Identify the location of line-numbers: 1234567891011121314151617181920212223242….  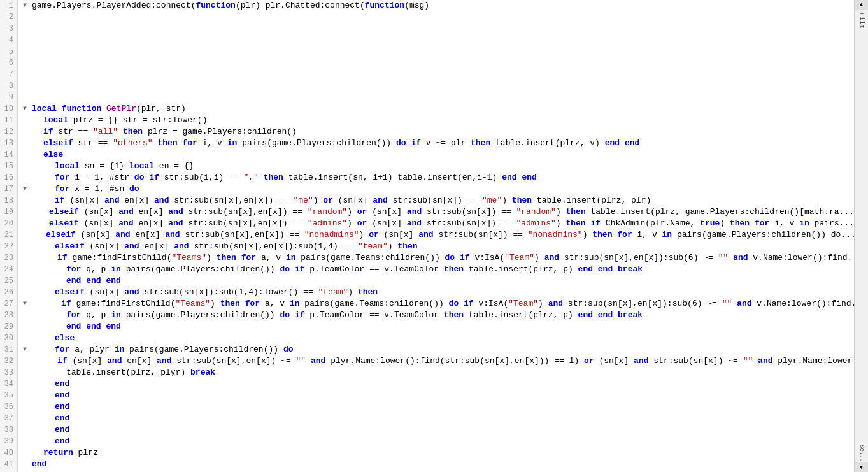
(9, 236).